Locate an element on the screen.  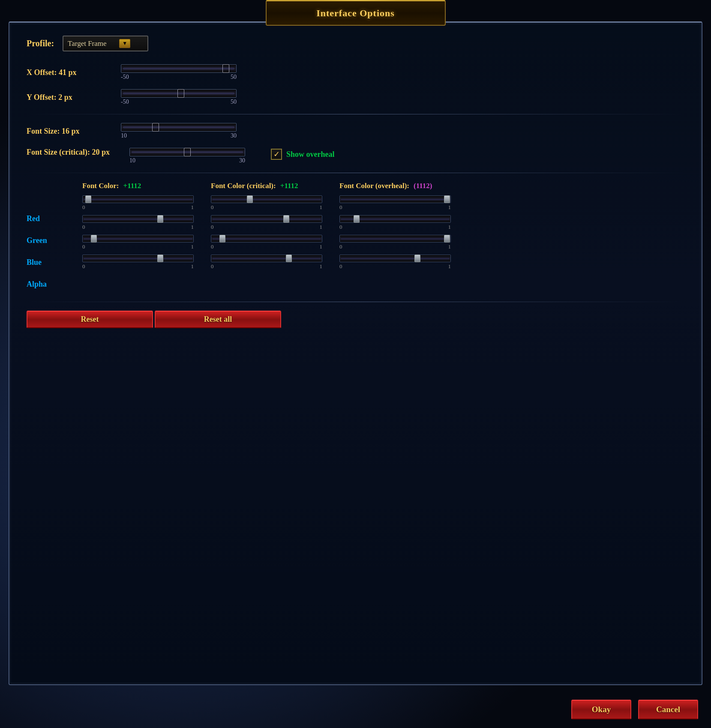
col1-blue-group: 0 1 is located at coordinates (144, 243).